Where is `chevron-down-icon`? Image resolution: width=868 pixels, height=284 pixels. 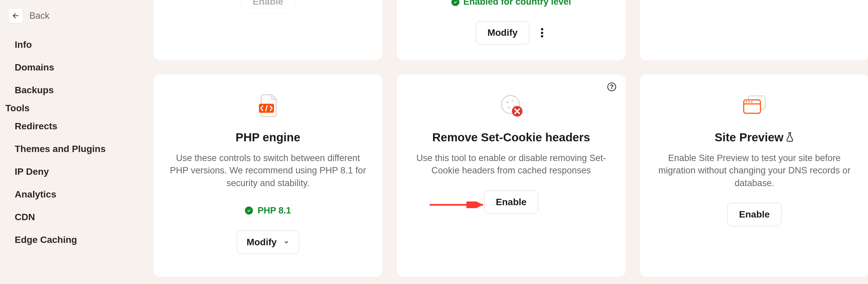 chevron-down-icon is located at coordinates (286, 242).